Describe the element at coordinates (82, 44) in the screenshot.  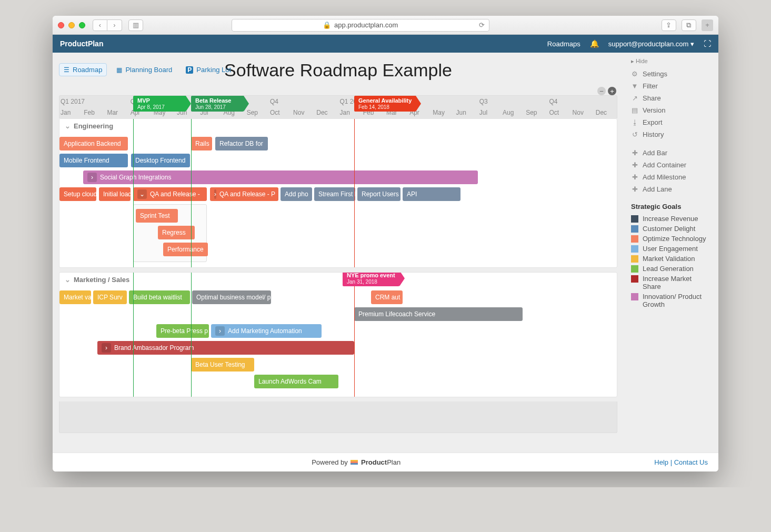
I see `brand-logo: ProductPlan` at that location.